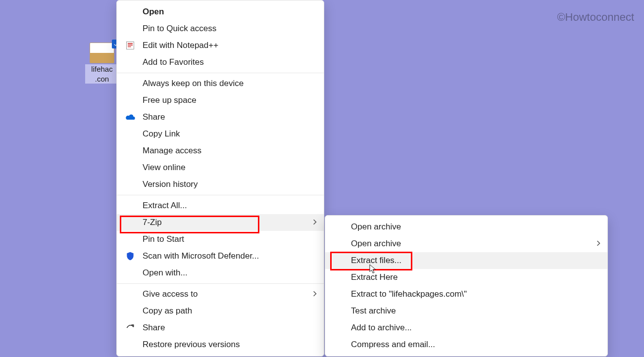 The height and width of the screenshot is (357, 644). What do you see at coordinates (220, 62) in the screenshot?
I see `menu-add-favorites: Add to Favorites` at bounding box center [220, 62].